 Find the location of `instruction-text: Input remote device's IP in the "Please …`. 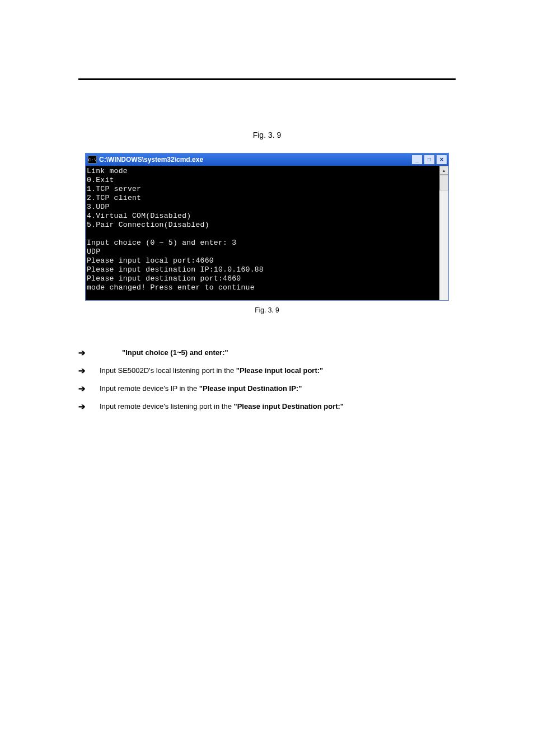

instruction-text: Input remote device's IP in the "Please … is located at coordinates (272, 389).